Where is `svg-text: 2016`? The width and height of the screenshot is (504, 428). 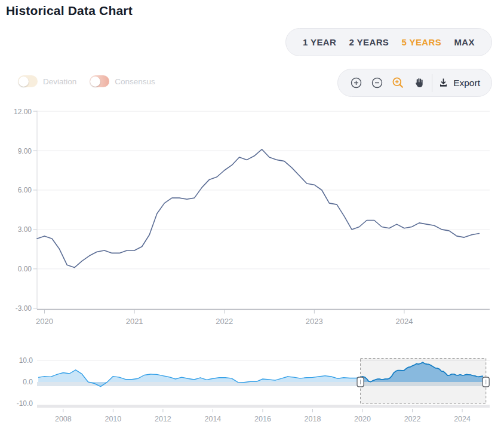 svg-text: 2016 is located at coordinates (263, 419).